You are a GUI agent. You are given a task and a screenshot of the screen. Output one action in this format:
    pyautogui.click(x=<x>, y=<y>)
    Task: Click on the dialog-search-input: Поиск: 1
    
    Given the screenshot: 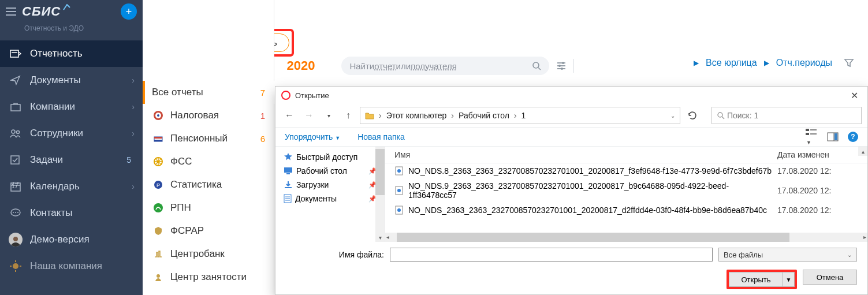 What is the action you would take?
    pyautogui.click(x=787, y=115)
    